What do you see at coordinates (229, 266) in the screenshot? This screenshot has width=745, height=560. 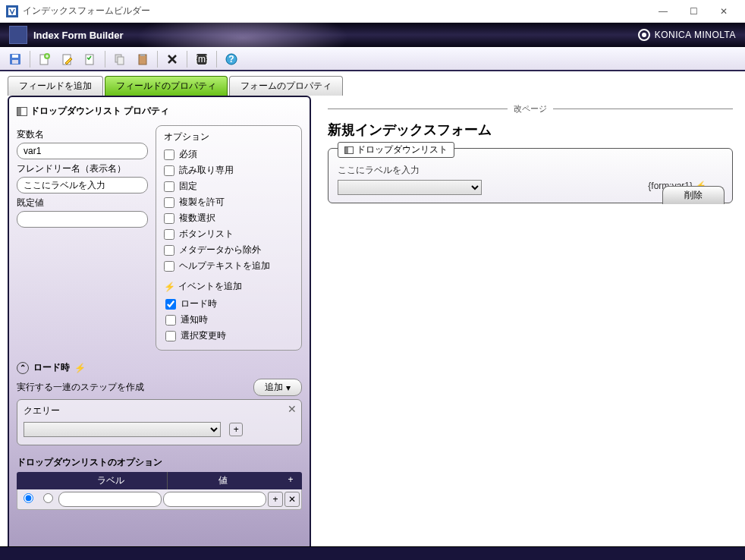 I see `opt-add-helptext: ヘルプテキストを追加` at bounding box center [229, 266].